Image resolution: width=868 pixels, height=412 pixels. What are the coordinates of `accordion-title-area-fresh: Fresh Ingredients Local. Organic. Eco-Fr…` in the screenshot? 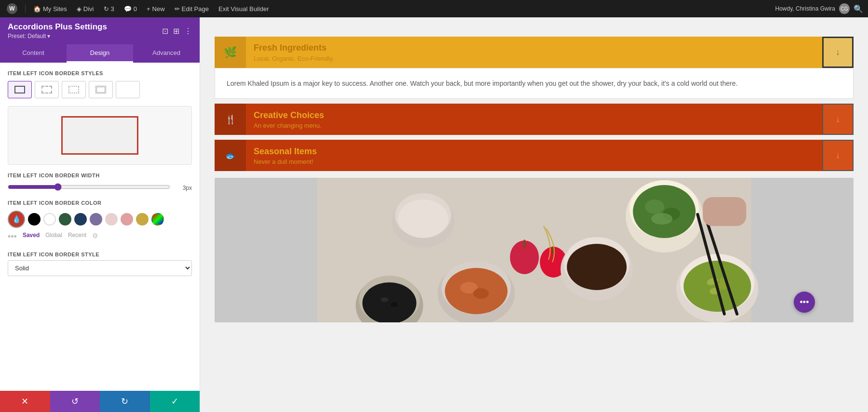 It's located at (534, 52).